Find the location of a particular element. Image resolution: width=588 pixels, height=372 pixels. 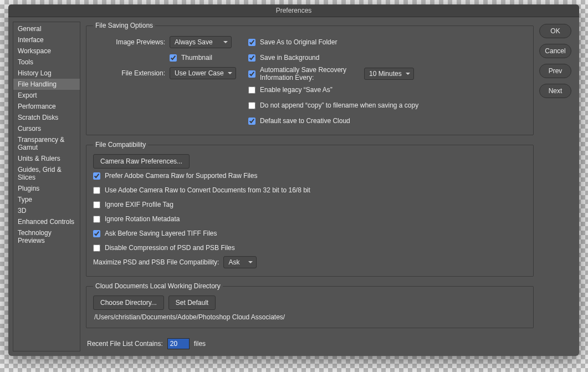

enable-legacy-save-as-label: Enable legacy “Save As” is located at coordinates (296, 90).